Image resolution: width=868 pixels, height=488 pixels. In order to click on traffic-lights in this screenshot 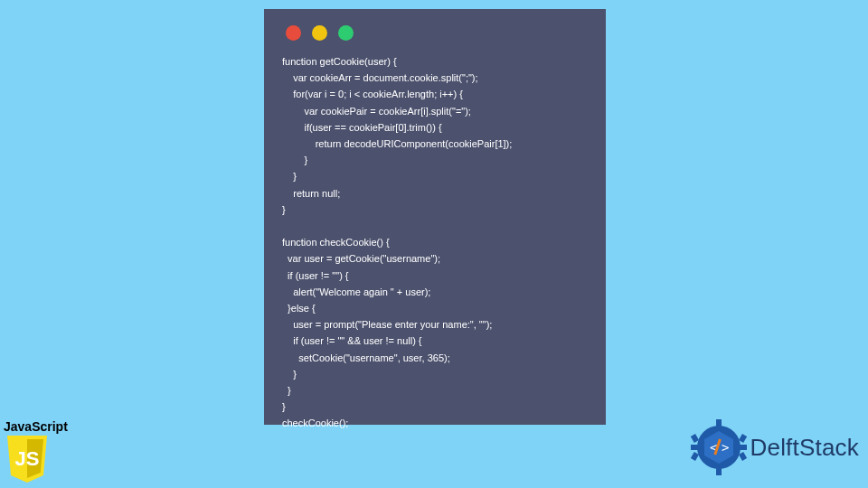, I will do `click(437, 33)`.